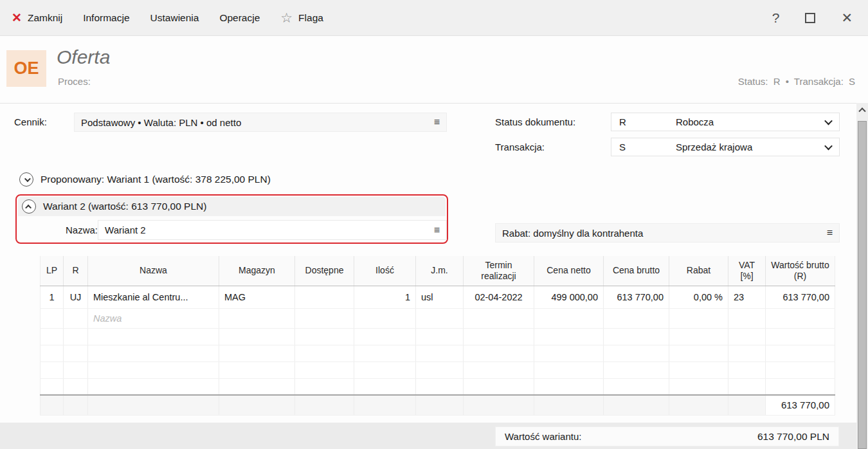 The image size is (868, 449). Describe the element at coordinates (725, 122) in the screenshot. I see `status-dokumentu-dropdown: R Robocza` at that location.